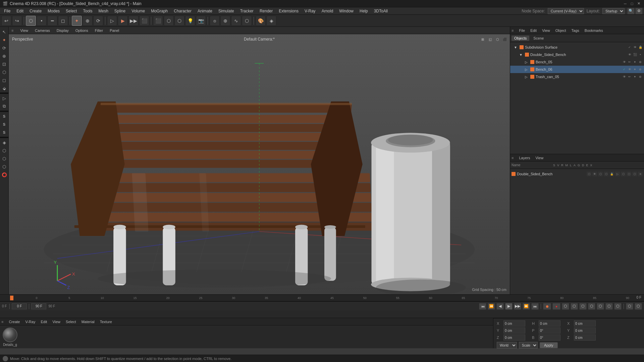 The image size is (644, 362). I want to click on cube-button: ⬛, so click(158, 21).